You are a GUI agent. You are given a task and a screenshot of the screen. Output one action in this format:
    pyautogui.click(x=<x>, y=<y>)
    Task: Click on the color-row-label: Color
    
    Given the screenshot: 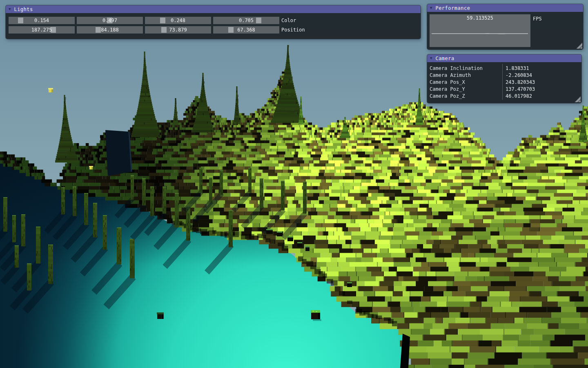 What is the action you would take?
    pyautogui.click(x=289, y=20)
    